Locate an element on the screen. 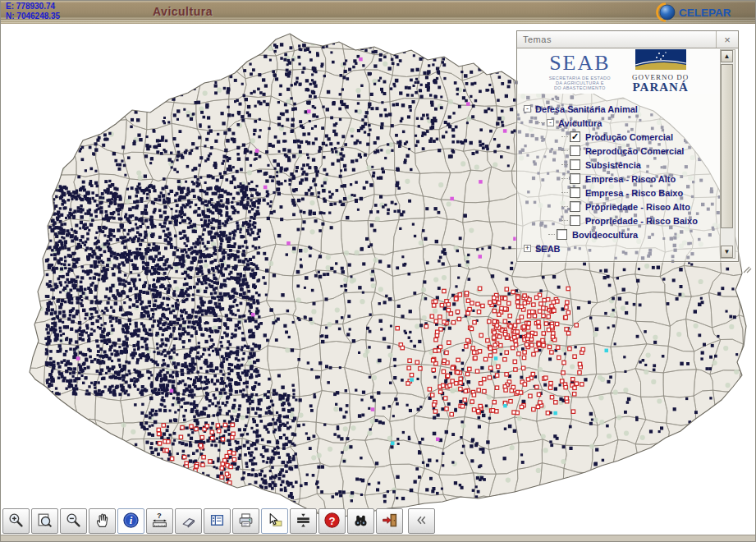 Image resolution: width=756 pixels, height=542 pixels. seab-logo-name: SEAB is located at coordinates (580, 63).